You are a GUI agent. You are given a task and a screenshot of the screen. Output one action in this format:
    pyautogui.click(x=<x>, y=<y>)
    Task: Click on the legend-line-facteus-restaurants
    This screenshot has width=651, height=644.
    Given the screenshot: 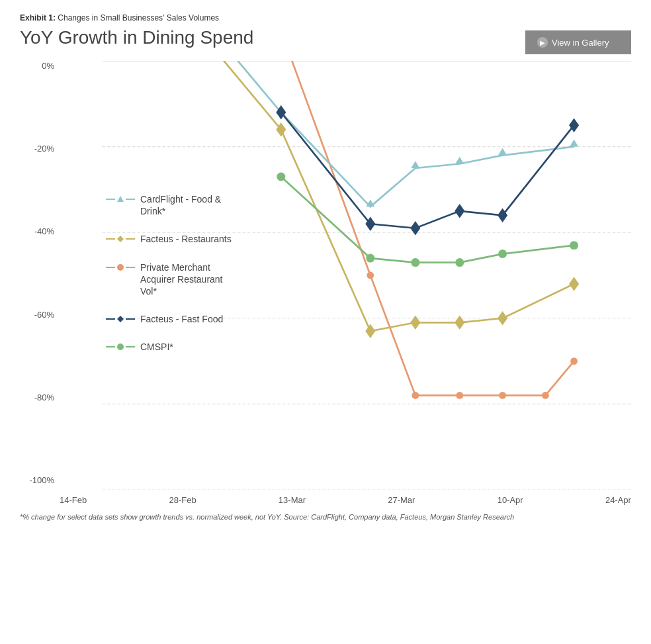 What is the action you would take?
    pyautogui.click(x=120, y=239)
    